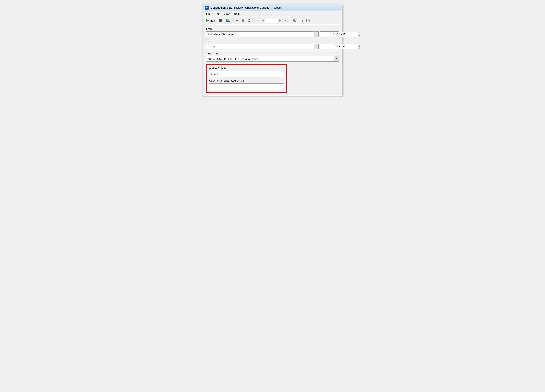  What do you see at coordinates (359, 47) in the screenshot?
I see `to-time-spinner-buttons: ▲ ▼` at bounding box center [359, 47].